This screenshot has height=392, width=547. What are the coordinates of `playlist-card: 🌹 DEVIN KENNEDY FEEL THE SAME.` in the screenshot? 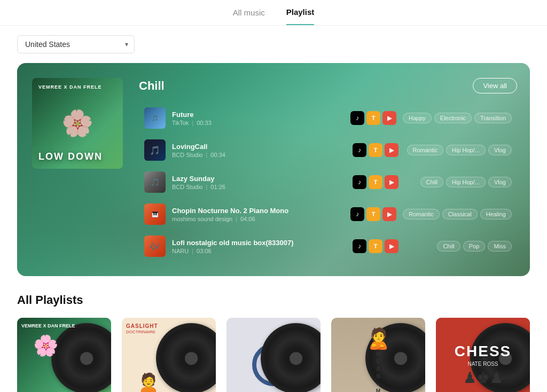 It's located at (274, 355).